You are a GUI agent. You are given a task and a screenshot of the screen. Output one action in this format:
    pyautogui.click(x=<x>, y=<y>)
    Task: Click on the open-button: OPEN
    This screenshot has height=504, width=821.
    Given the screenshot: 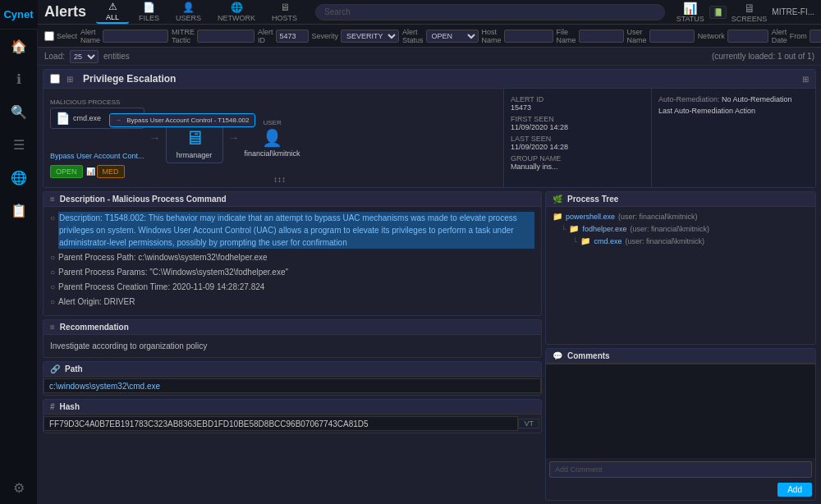 What is the action you would take?
    pyautogui.click(x=67, y=172)
    